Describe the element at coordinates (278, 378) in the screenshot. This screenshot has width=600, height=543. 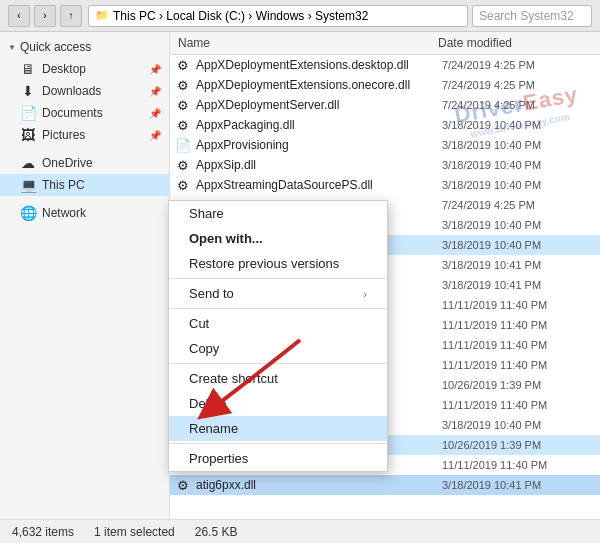
I see `context-menu-item-create_shortcut: Create shortcut` at that location.